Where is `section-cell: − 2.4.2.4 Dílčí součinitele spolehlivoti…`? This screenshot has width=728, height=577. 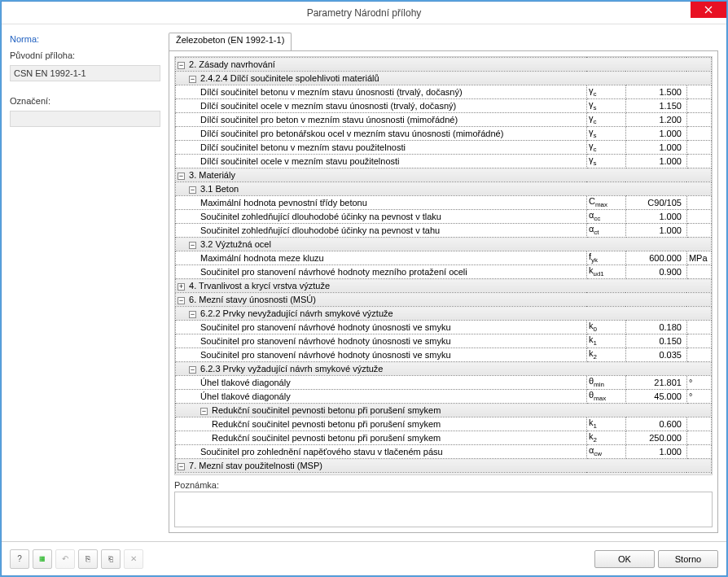 section-cell: − 2.4.2.4 Dílčí součinitele spolehlivoti… is located at coordinates (444, 78).